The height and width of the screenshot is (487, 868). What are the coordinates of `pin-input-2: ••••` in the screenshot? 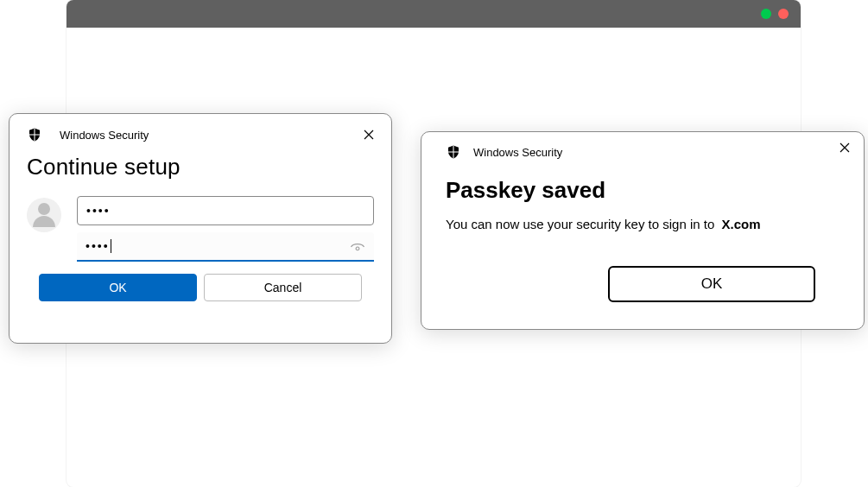 It's located at (225, 247).